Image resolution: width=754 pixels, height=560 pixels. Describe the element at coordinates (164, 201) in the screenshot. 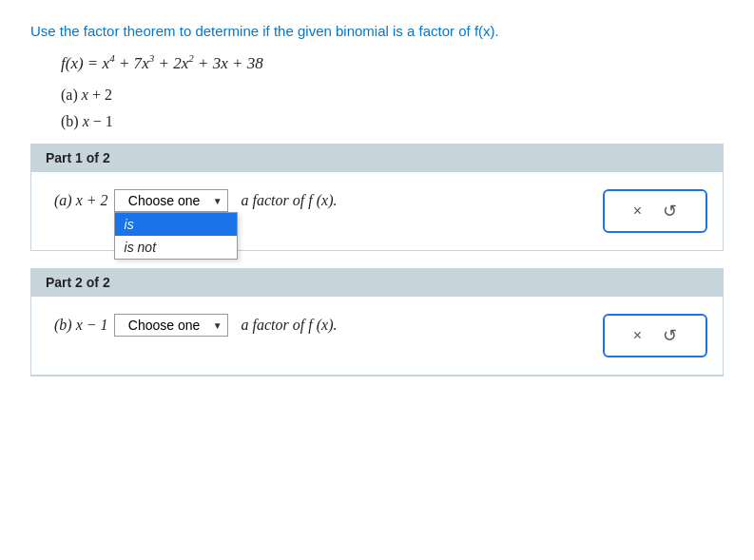

I see `part1-dropdown-selected: Choose one` at that location.